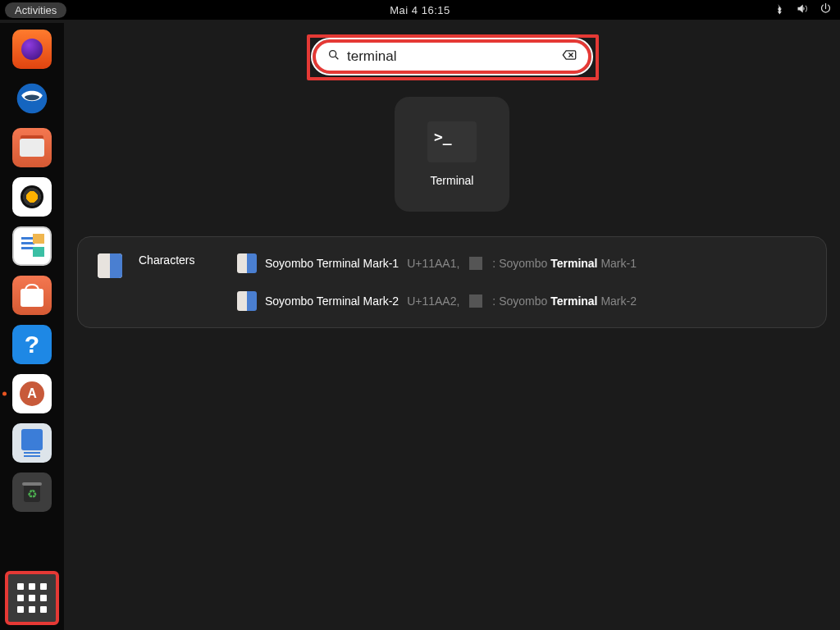 Image resolution: width=840 pixels, height=630 pixels. What do you see at coordinates (32, 197) in the screenshot?
I see `dock-item-rhythmbox` at bounding box center [32, 197].